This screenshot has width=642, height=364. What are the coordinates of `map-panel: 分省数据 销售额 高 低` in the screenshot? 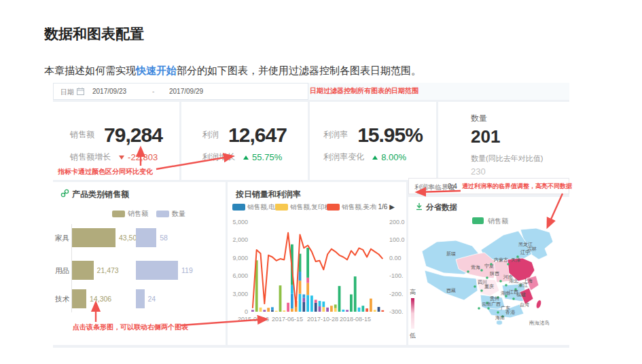 It's located at (489, 271).